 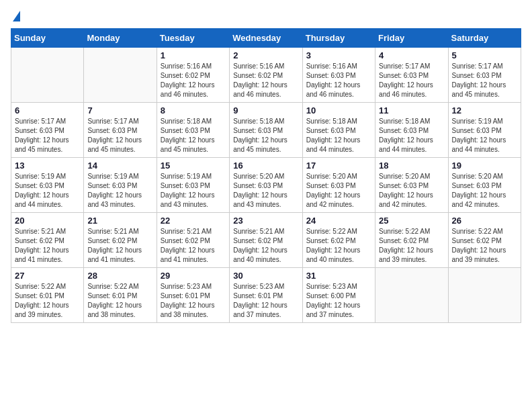 What do you see at coordinates (339, 220) in the screenshot?
I see `day-number: 24` at bounding box center [339, 220].